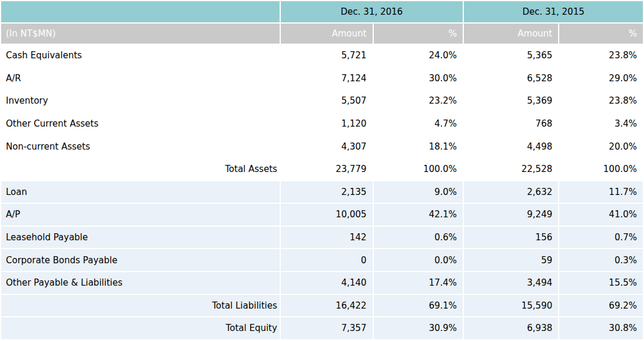 This screenshot has height=341, width=644. I want to click on value-cell: 2,135, so click(327, 192).